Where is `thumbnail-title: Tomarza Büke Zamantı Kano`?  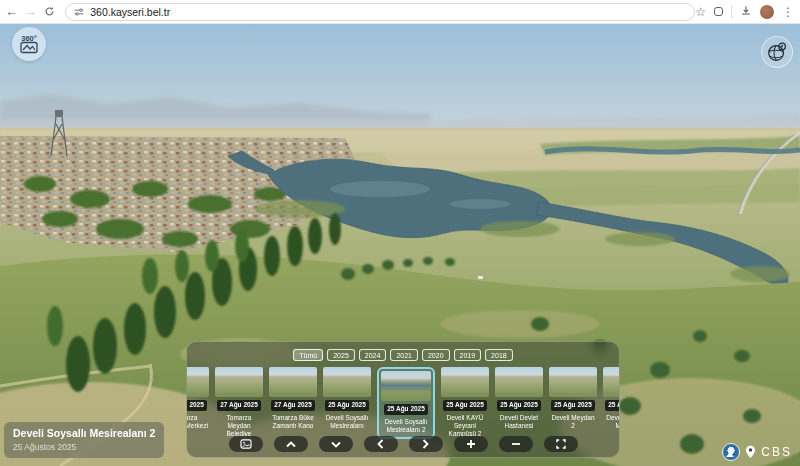 thumbnail-title: Tomarza Büke Zamantı Kano is located at coordinates (293, 422).